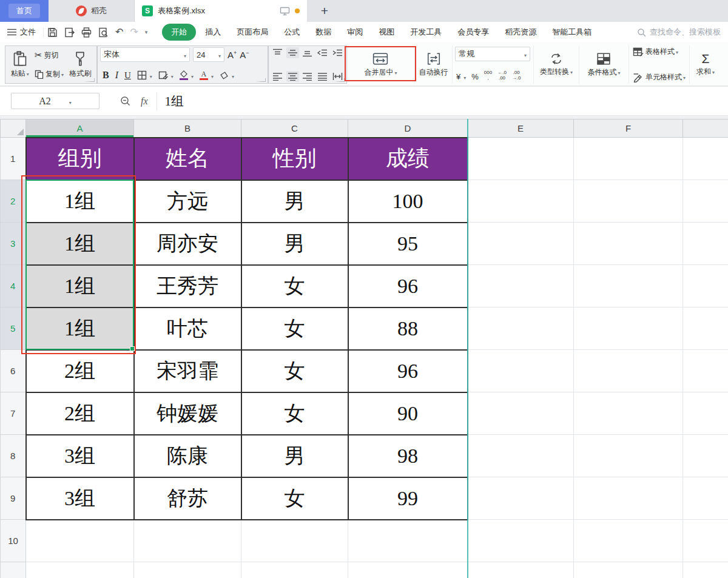  What do you see at coordinates (325, 11) in the screenshot?
I see `new-tab-button: +` at bounding box center [325, 11].